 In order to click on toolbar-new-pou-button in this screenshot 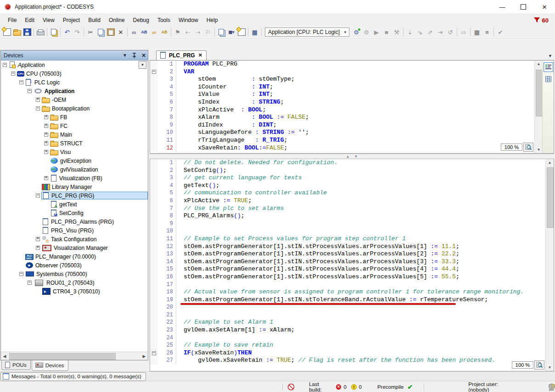, I will do `click(241, 32)`.